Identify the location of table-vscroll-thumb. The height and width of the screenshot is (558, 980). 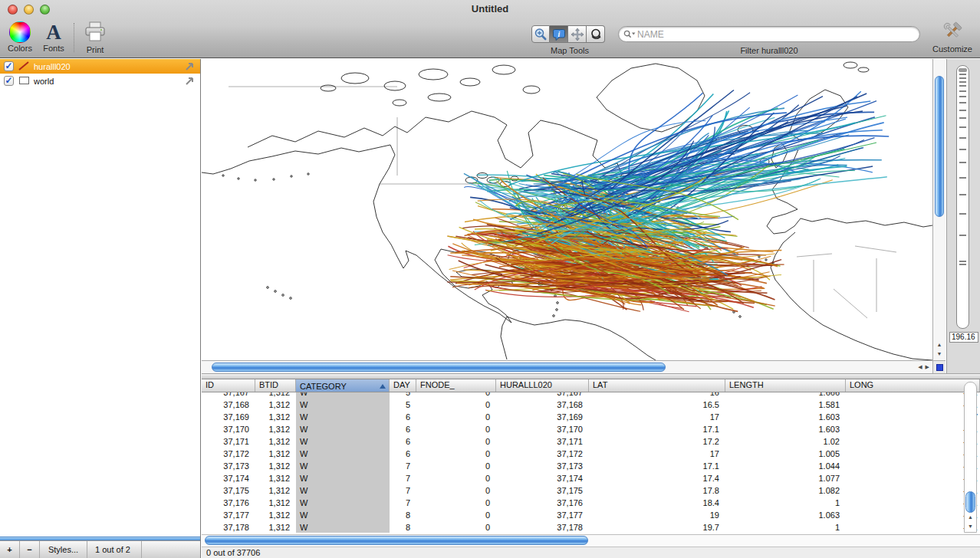
(971, 502).